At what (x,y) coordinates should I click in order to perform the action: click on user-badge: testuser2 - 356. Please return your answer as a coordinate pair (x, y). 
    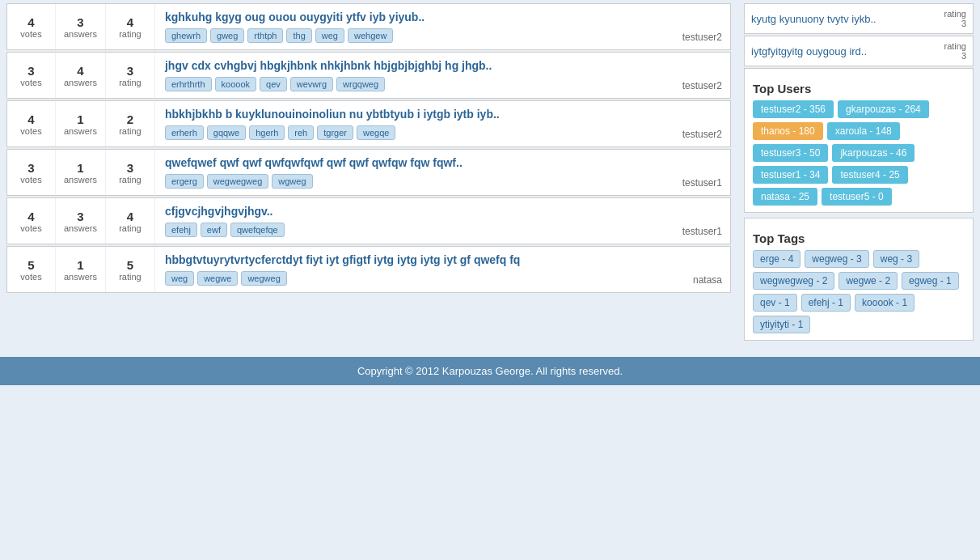
    Looking at the image, I should click on (793, 109).